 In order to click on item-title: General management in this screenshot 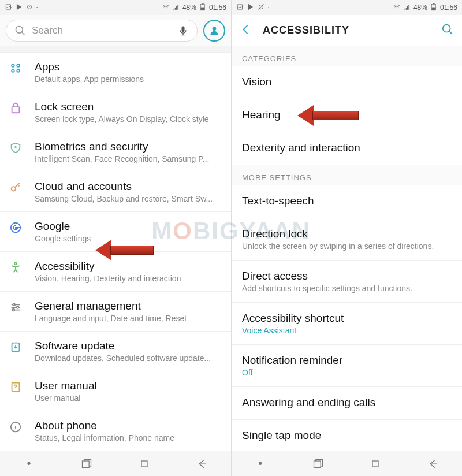, I will do `click(129, 306)`.